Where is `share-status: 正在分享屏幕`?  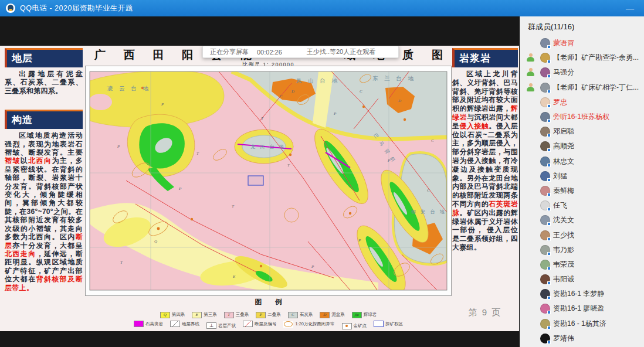
share-status: 正在分享屏幕 is located at coordinates (229, 52).